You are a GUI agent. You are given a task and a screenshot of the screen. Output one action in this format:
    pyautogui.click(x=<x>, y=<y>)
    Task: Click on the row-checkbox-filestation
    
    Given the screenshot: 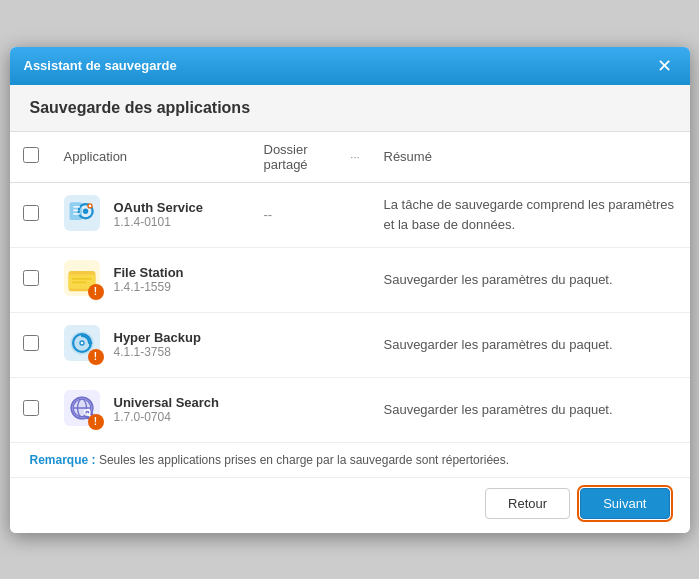 What is the action you would take?
    pyautogui.click(x=31, y=278)
    